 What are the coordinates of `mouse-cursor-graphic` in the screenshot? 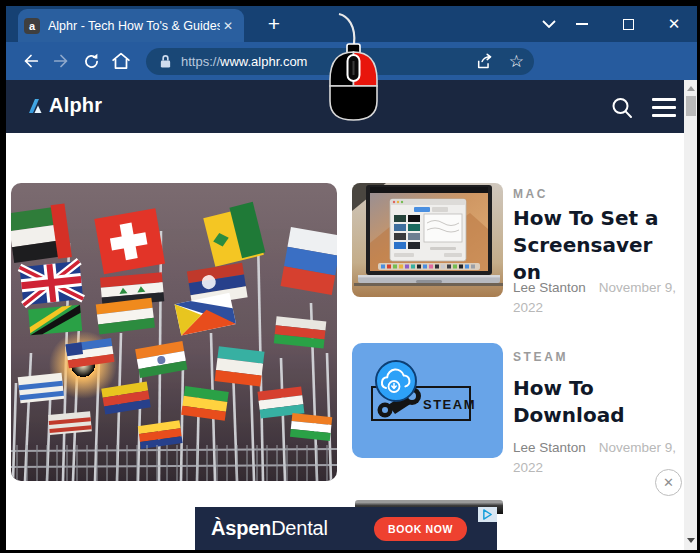 It's located at (350, 67).